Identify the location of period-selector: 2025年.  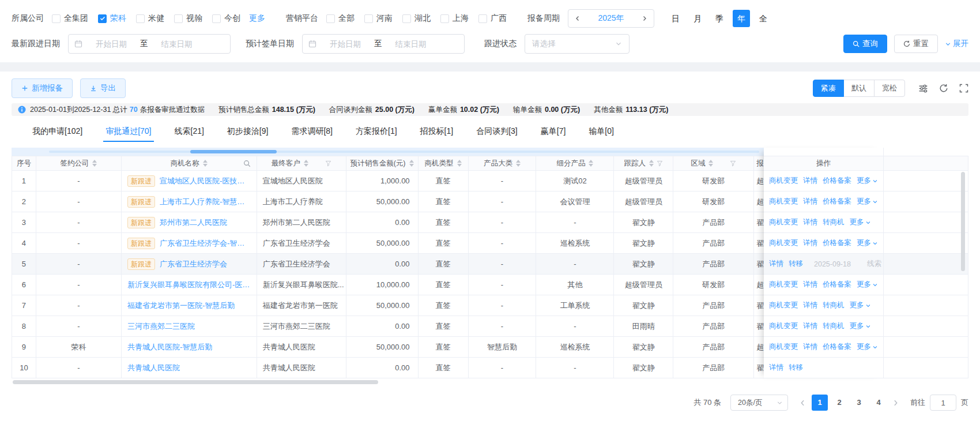
(611, 18).